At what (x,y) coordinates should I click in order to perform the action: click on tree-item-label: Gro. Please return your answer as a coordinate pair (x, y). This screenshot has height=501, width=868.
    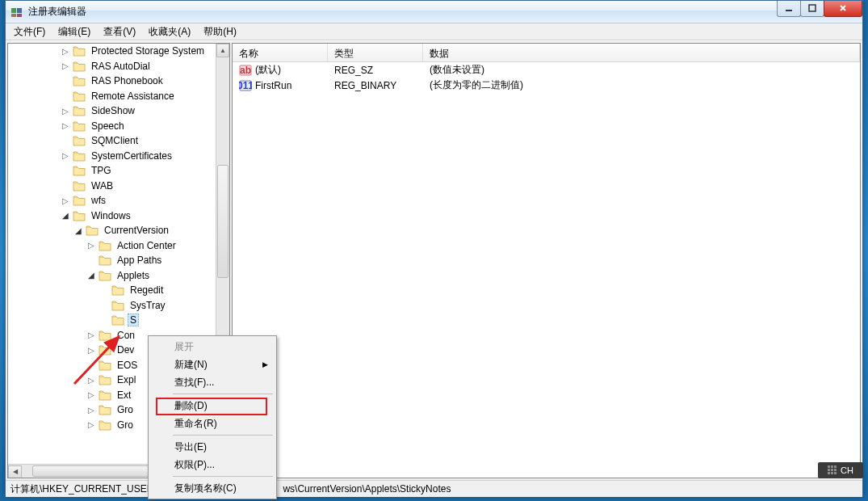
    Looking at the image, I should click on (125, 425).